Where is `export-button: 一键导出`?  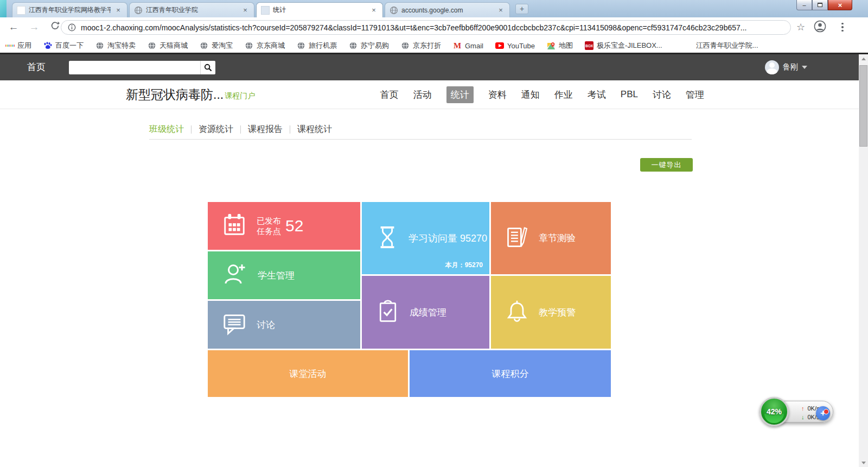 export-button: 一键导出 is located at coordinates (666, 165).